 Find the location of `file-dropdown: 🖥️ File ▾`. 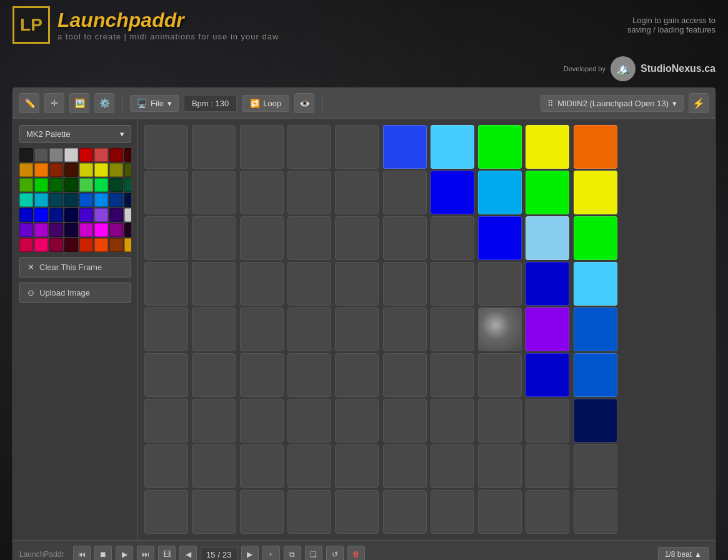

file-dropdown: 🖥️ File ▾ is located at coordinates (154, 104).